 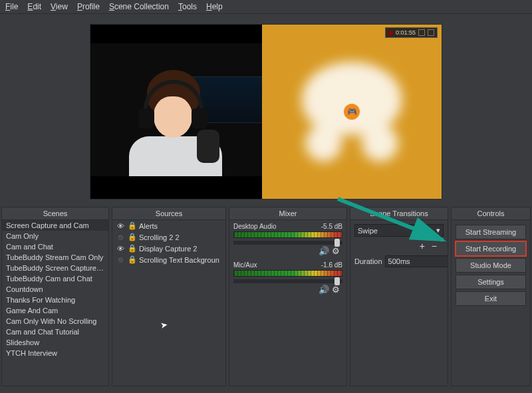 What do you see at coordinates (491, 265) in the screenshot?
I see `studio-mode-button: Studio Mode` at bounding box center [491, 265].